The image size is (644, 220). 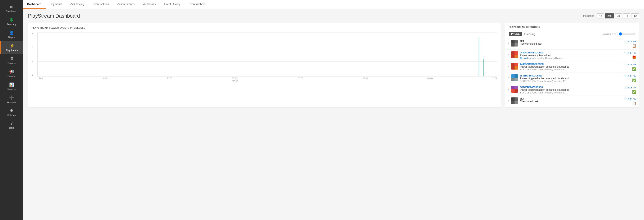 What do you see at coordinates (34, 4) in the screenshot?
I see `tab-dashboard: Dashboard` at bounding box center [34, 4].